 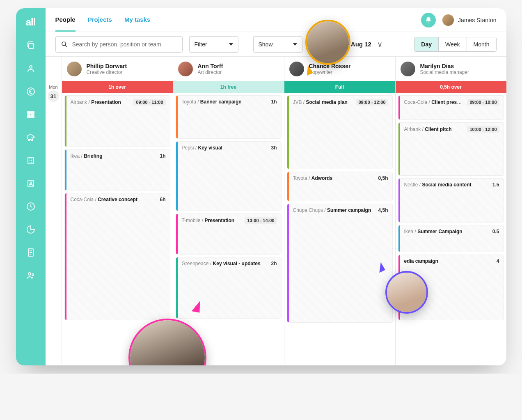 What do you see at coordinates (330, 72) in the screenshot?
I see `person-role: Copywriter` at bounding box center [330, 72].